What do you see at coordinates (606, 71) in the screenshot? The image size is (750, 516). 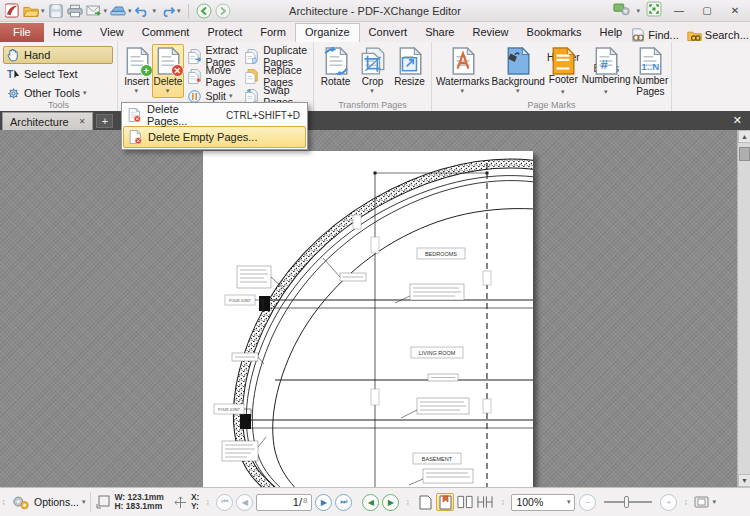 I see `bates-numbering-button: # BatesNumbering ▾` at bounding box center [606, 71].